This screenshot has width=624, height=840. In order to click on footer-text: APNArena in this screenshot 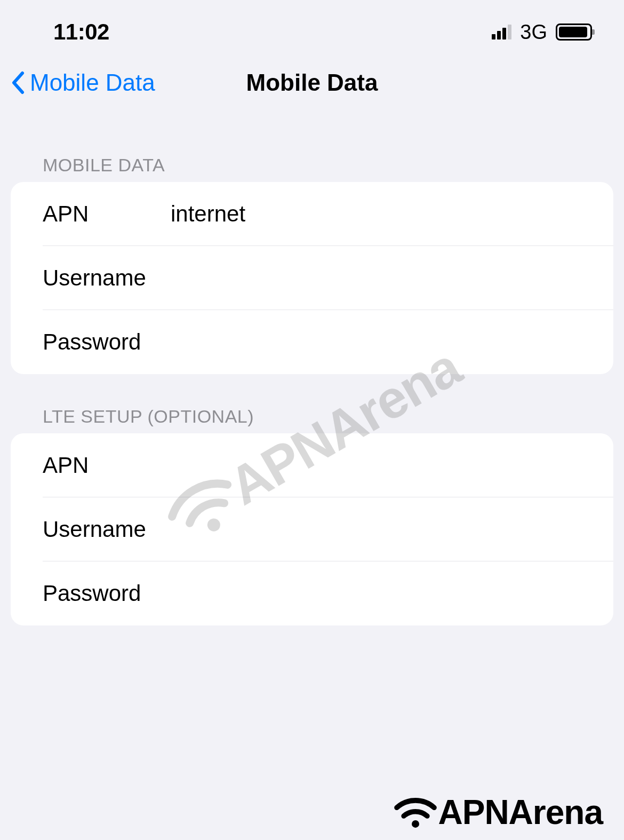, I will do `click(521, 812)`.